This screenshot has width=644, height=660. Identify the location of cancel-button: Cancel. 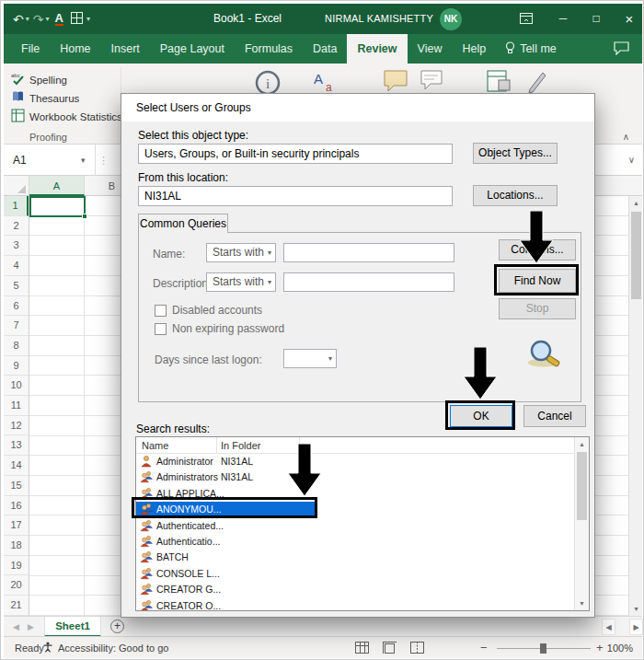
(555, 416).